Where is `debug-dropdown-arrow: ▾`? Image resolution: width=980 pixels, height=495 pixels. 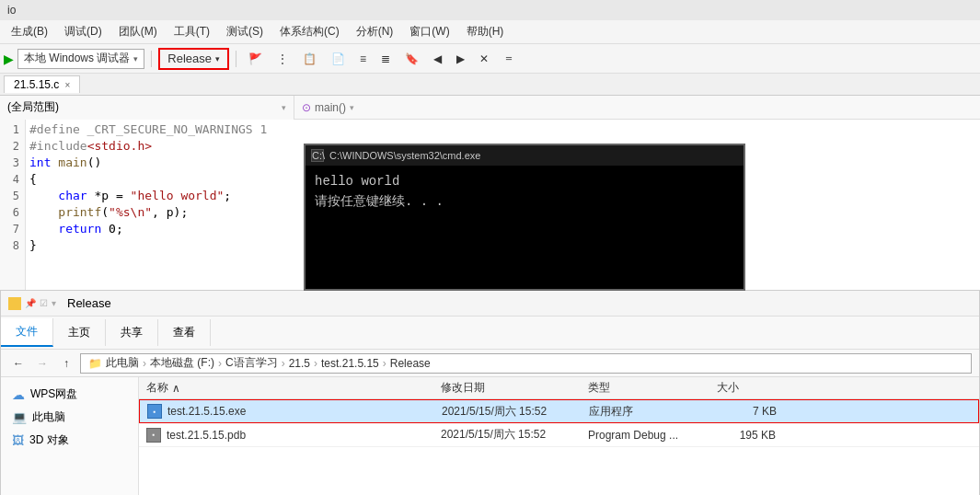 debug-dropdown-arrow: ▾ is located at coordinates (136, 59).